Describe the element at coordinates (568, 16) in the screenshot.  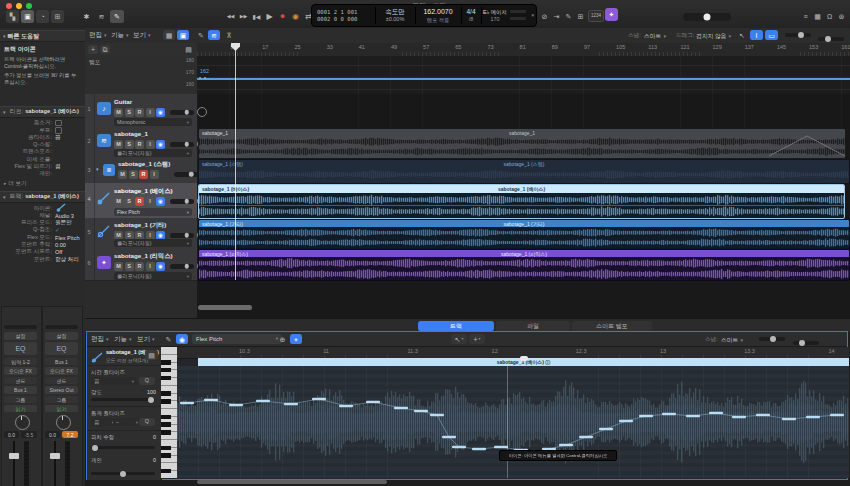
I see `tuner-tool-icon: ✎` at that location.